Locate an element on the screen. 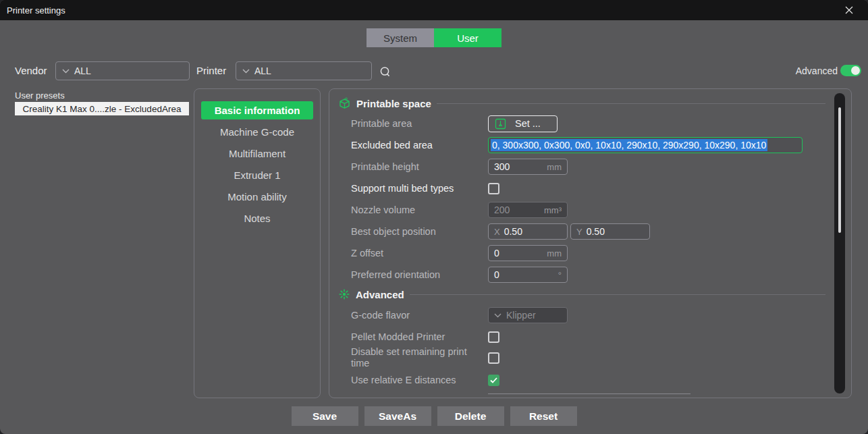 This screenshot has width=868, height=434. advanced-icon is located at coordinates (344, 294).